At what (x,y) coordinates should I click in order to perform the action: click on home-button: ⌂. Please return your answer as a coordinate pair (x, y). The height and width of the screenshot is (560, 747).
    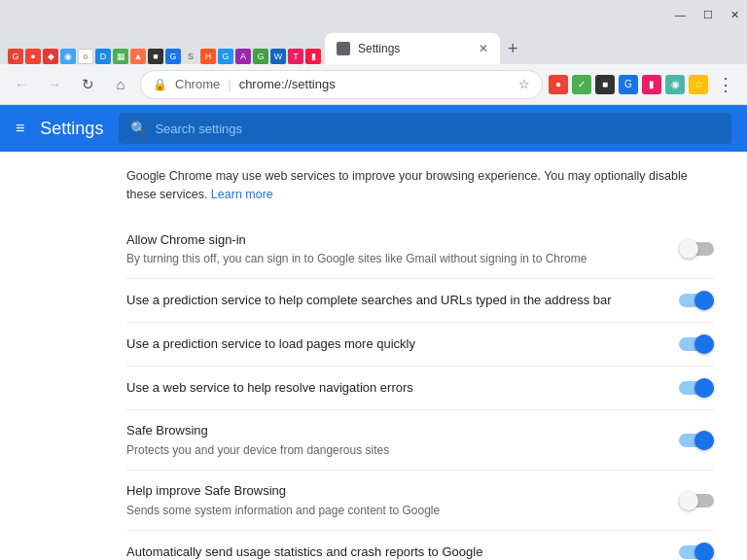
    Looking at the image, I should click on (121, 85).